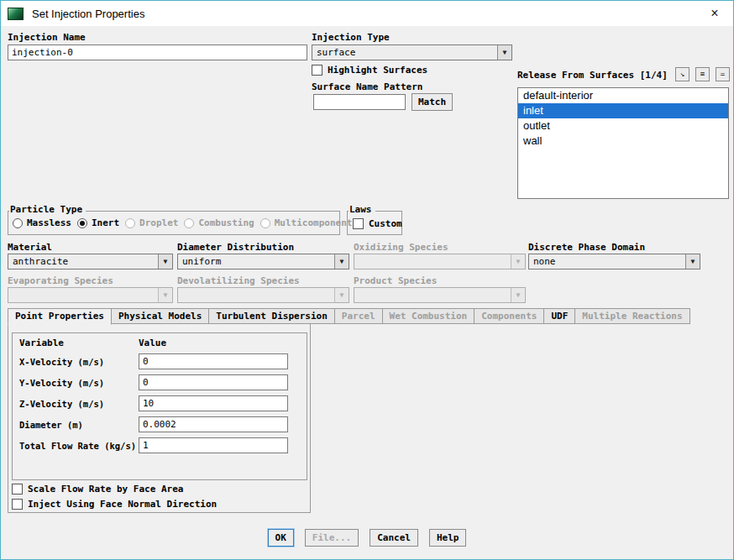 The width and height of the screenshot is (734, 560). I want to click on laws-label: Laws, so click(362, 210).